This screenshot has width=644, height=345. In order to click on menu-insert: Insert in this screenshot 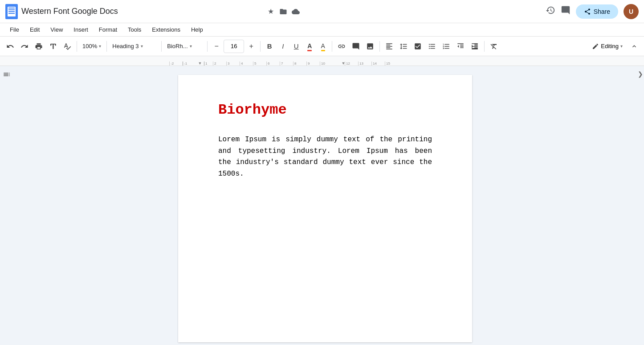, I will do `click(81, 29)`.